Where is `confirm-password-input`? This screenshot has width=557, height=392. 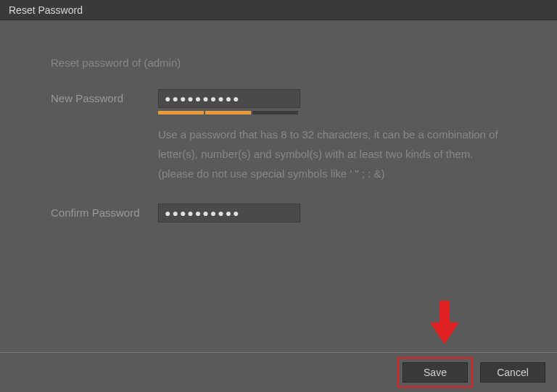 confirm-password-input is located at coordinates (229, 213).